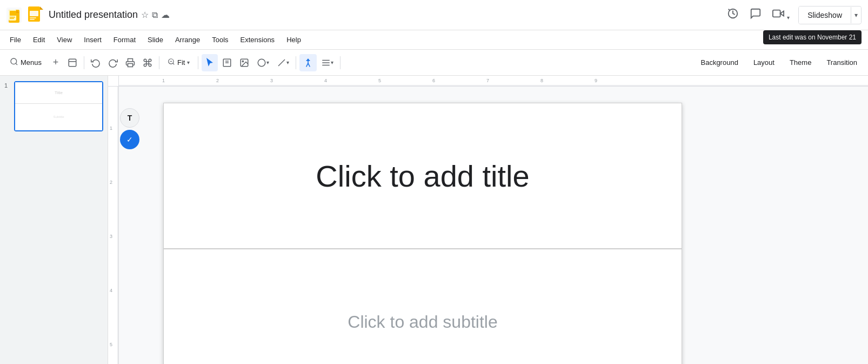 The height and width of the screenshot is (364, 868). I want to click on check-icon: ✓, so click(130, 140).